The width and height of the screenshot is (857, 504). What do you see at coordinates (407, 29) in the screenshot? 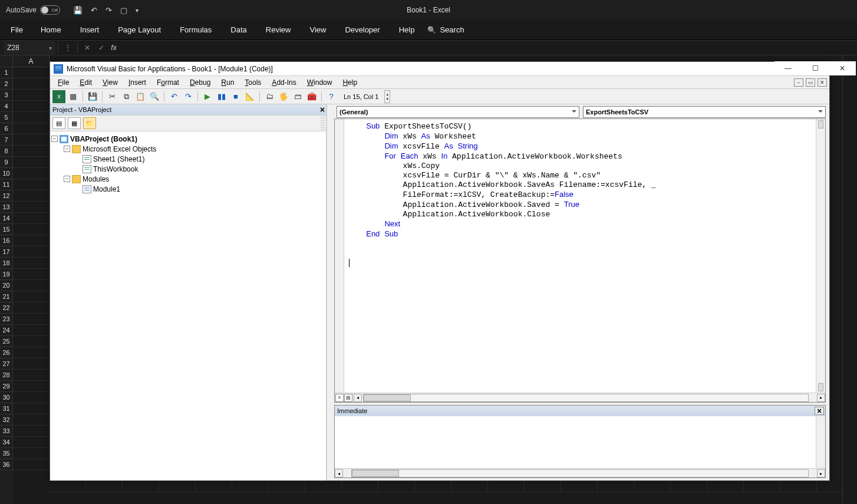
I see `tab-help: Help` at bounding box center [407, 29].